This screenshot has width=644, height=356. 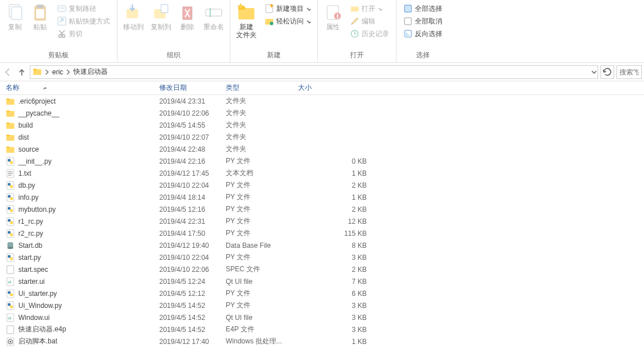 What do you see at coordinates (8, 72) in the screenshot?
I see `nav-back-button` at bounding box center [8, 72].